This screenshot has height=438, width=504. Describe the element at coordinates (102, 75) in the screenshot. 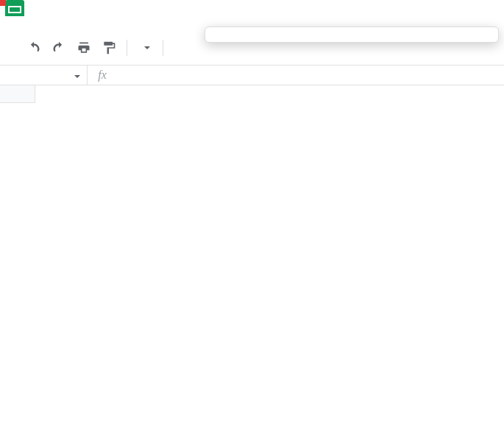

I see `fx-icon: fx` at that location.